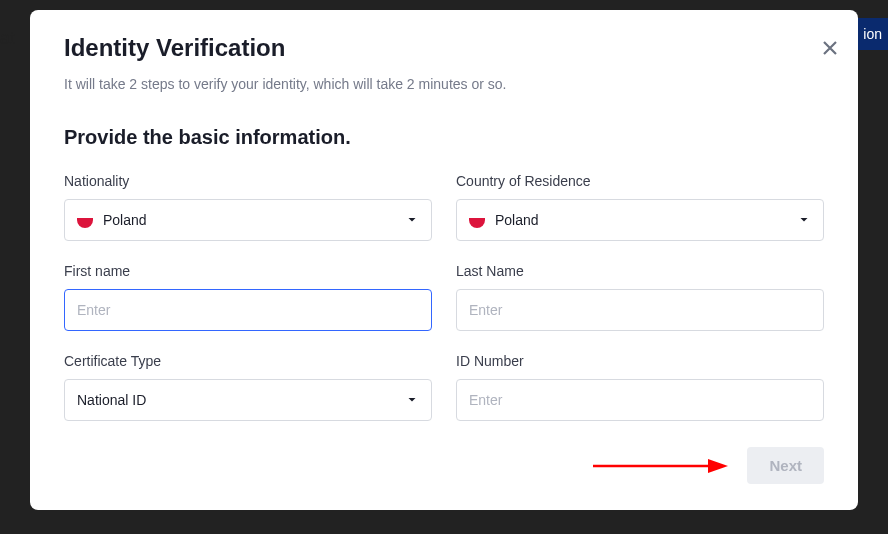 The height and width of the screenshot is (534, 888). I want to click on background-occluded-button: ion, so click(872, 34).